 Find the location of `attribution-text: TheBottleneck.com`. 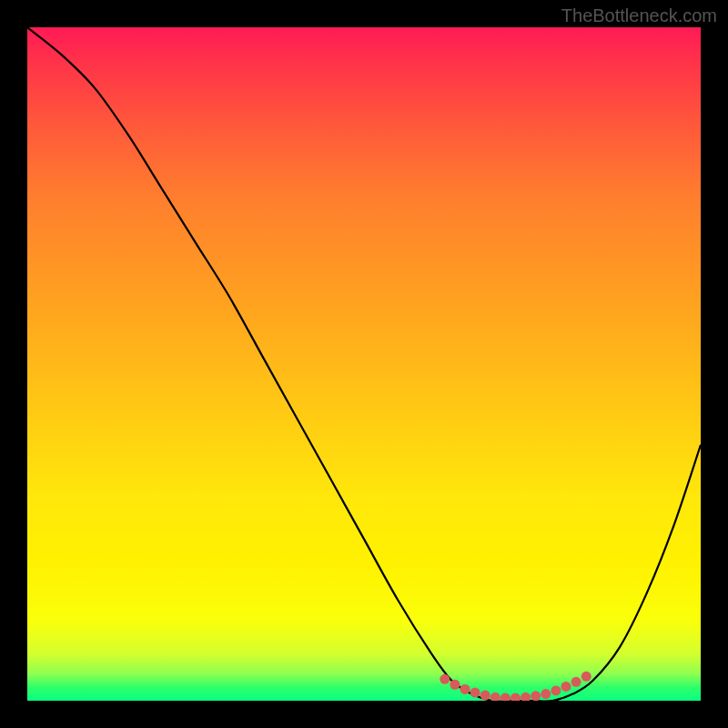

attribution-text: TheBottleneck.com is located at coordinates (639, 16).